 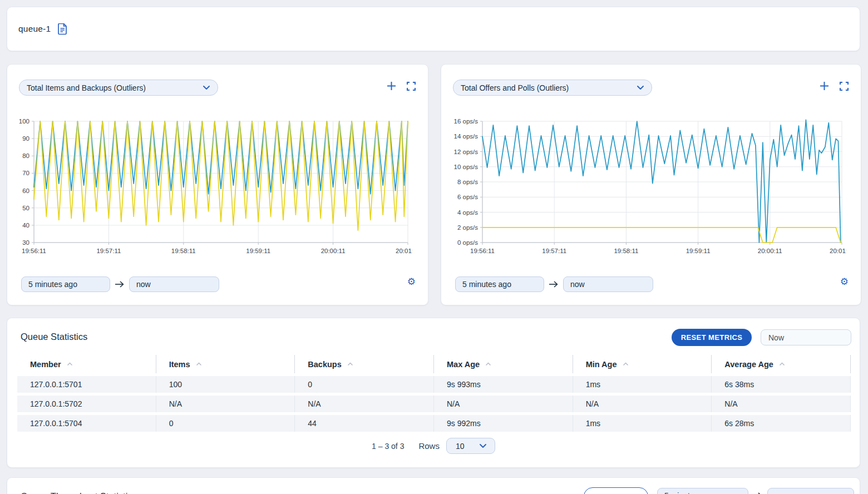 I want to click on table-body: 127.0.0.1:570110009s 993ms1ms6s 38ms127.…, so click(x=434, y=404).